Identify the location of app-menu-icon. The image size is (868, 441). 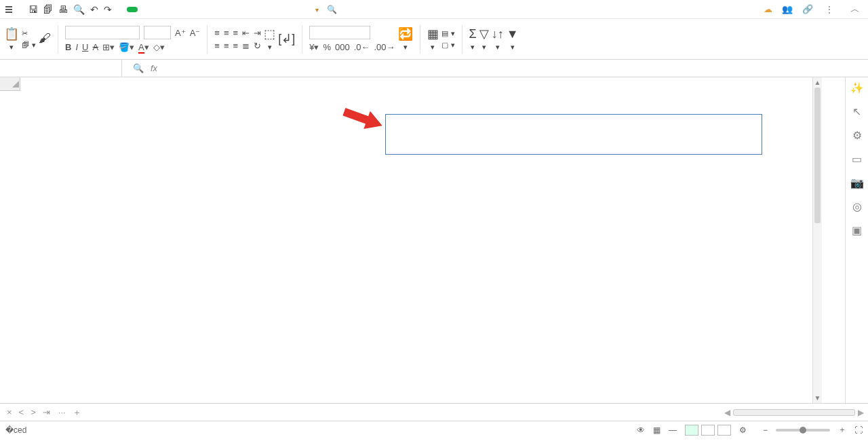
(9, 9).